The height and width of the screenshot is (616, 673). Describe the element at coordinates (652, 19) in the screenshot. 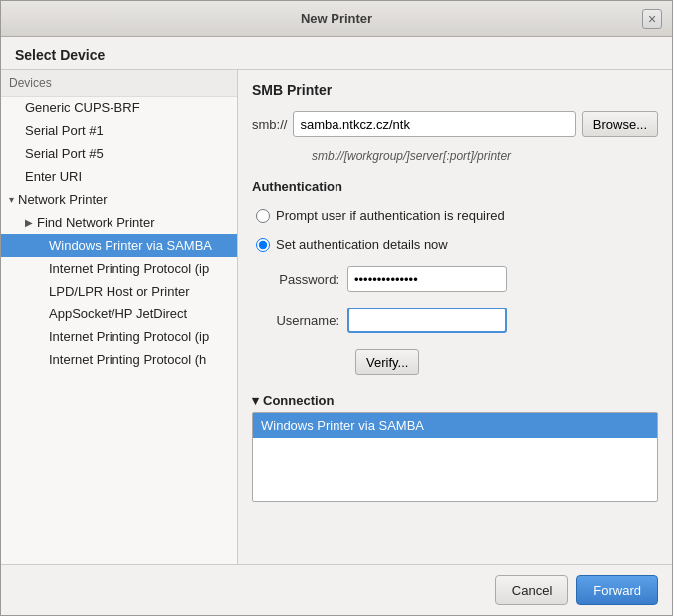

I see `close-button: ×` at that location.